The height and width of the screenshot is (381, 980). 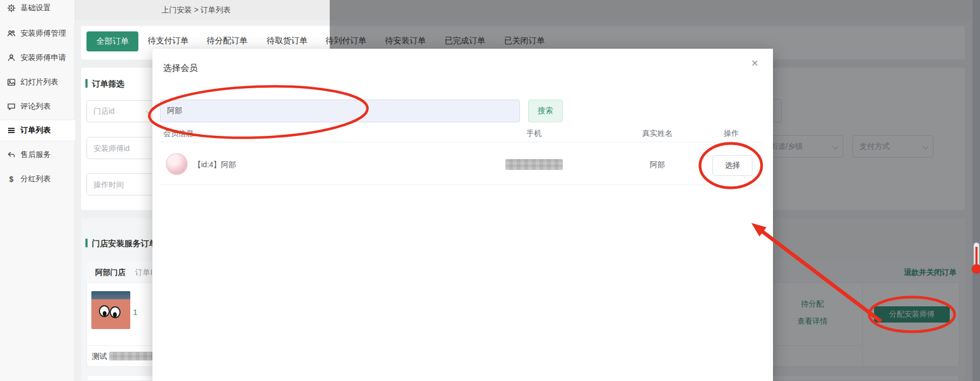 I want to click on sidebar-item-label: 订单列表, so click(x=36, y=130).